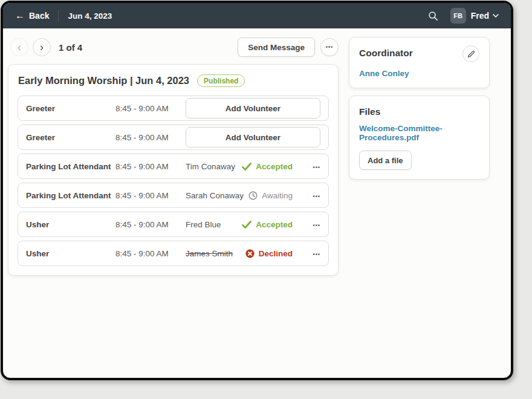 The image size is (532, 399). What do you see at coordinates (471, 54) in the screenshot?
I see `edit-coordinator-button` at bounding box center [471, 54].